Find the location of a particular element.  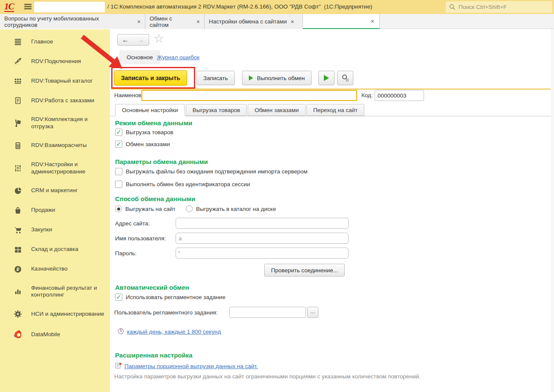

sidebar-item-datamobile: DataMobile is located at coordinates (55, 334).